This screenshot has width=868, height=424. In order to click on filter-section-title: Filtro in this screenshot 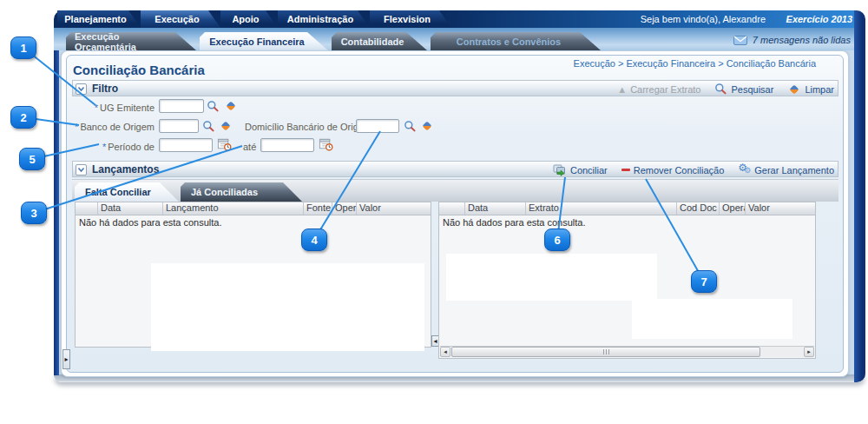, I will do `click(105, 89)`.